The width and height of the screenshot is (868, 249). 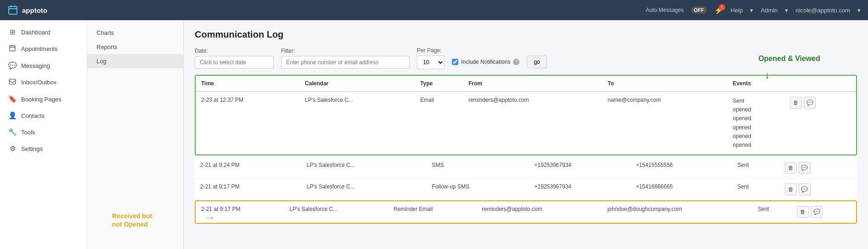 What do you see at coordinates (719, 10) in the screenshot?
I see `notifications-icon: ⚡ 1` at bounding box center [719, 10].